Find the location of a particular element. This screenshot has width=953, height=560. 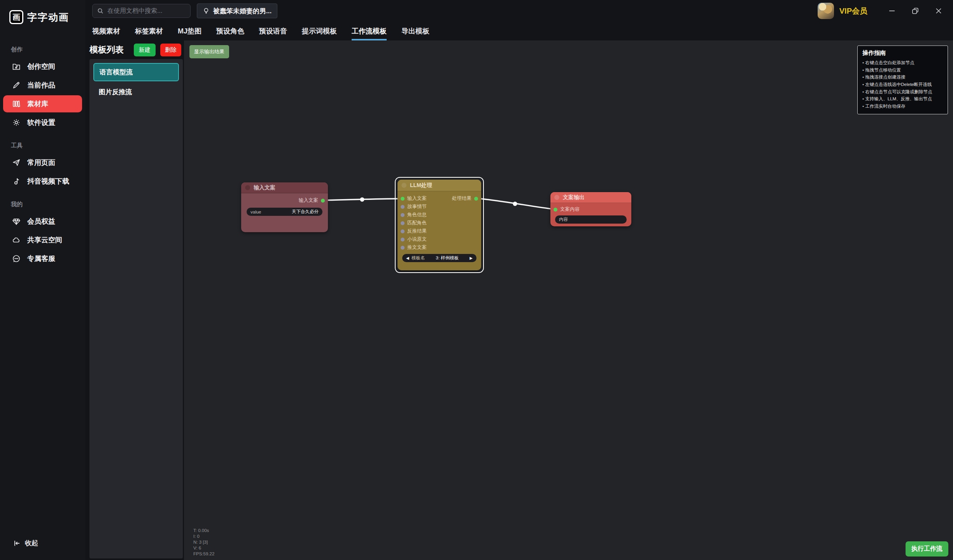

port-label: 反推结果 is located at coordinates (417, 231).